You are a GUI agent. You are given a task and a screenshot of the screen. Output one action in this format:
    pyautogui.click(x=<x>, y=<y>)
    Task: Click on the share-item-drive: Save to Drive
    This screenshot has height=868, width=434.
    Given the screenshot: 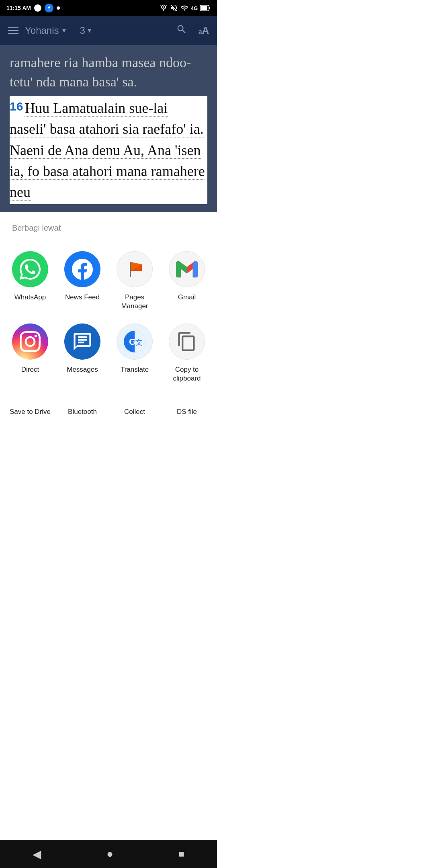 What is the action you would take?
    pyautogui.click(x=30, y=412)
    